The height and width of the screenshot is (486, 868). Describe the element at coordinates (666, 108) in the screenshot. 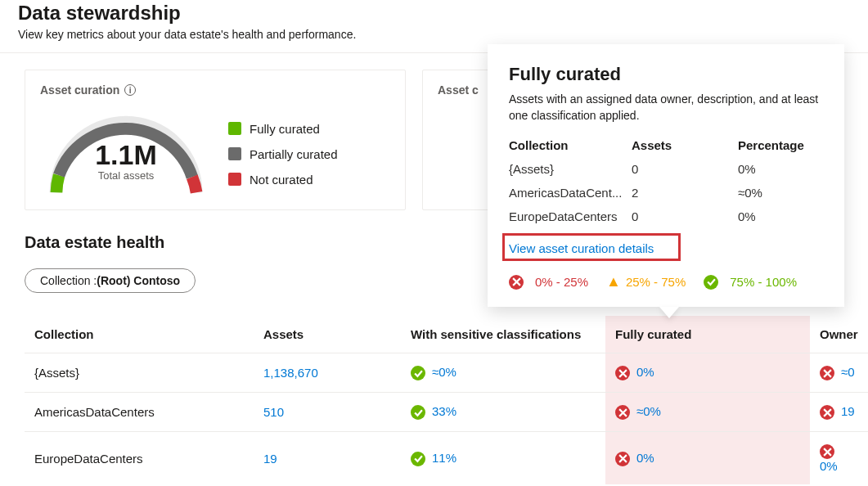

I see `flyout-description: Assets with an assigned data owner, desc…` at that location.